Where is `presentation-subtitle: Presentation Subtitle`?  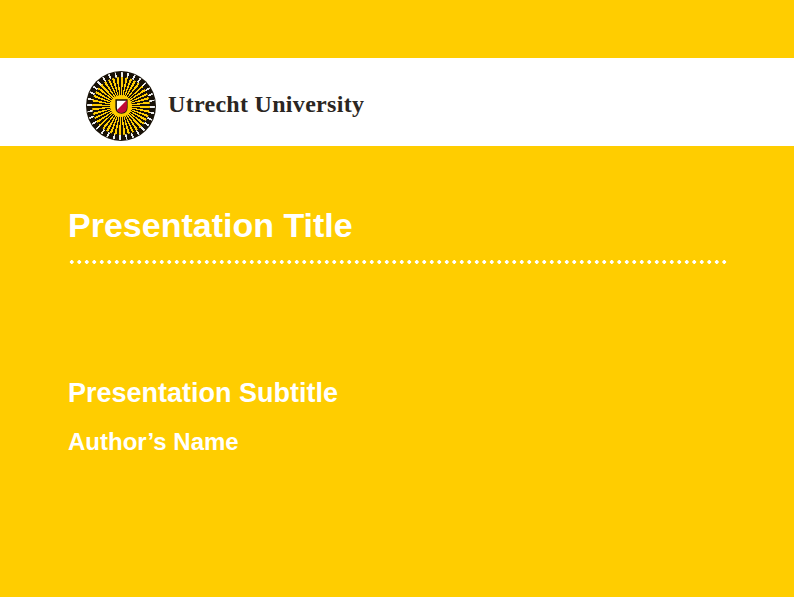
presentation-subtitle: Presentation Subtitle is located at coordinates (203, 394).